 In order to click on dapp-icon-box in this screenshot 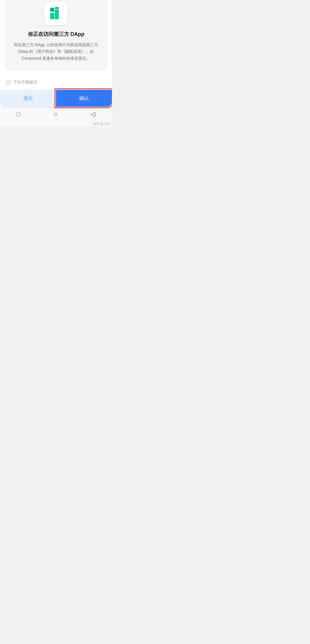, I will do `click(56, 13)`.